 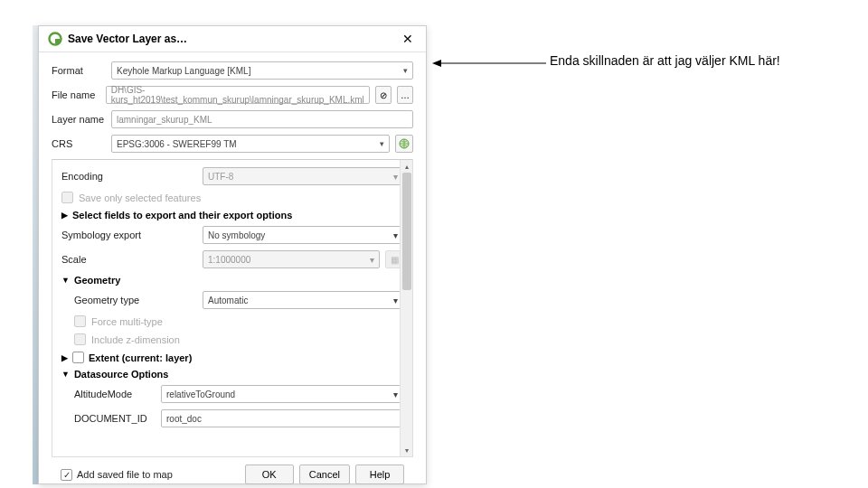 I want to click on force-multi-row: Force multi-type, so click(x=239, y=322).